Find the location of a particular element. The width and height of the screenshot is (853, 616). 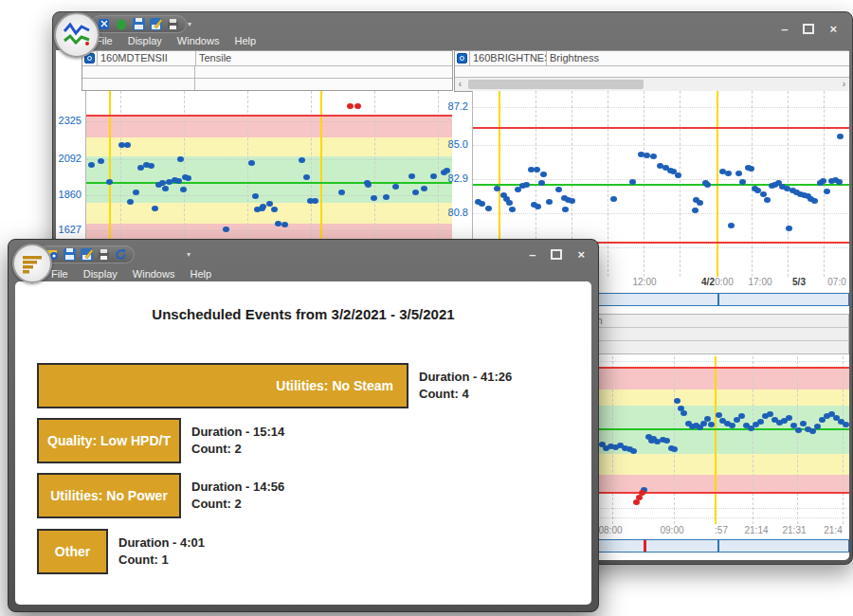

tag-link-icon is located at coordinates (463, 59).